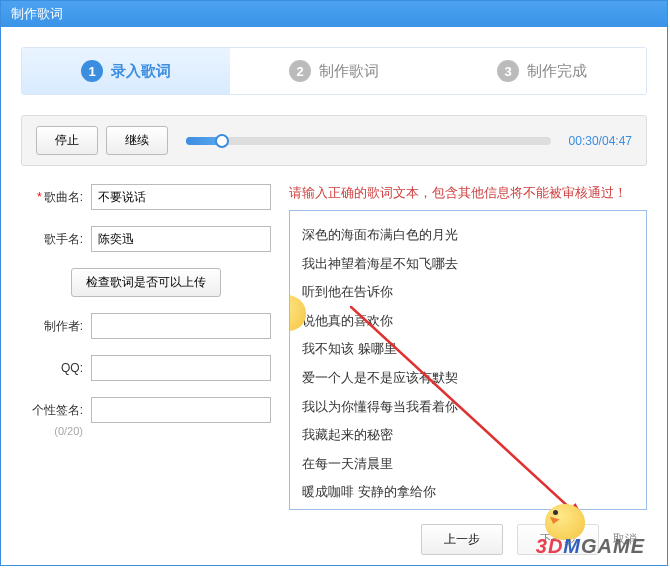 The height and width of the screenshot is (572, 670). What do you see at coordinates (56, 431) in the screenshot?
I see `sign-count: (0/20)` at bounding box center [56, 431].